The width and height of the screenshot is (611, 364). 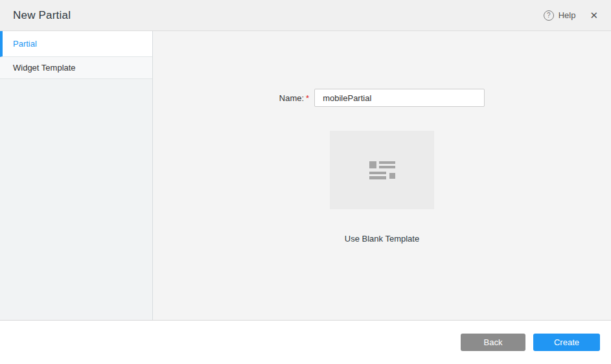 I want to click on name-label: Name:, so click(x=292, y=98).